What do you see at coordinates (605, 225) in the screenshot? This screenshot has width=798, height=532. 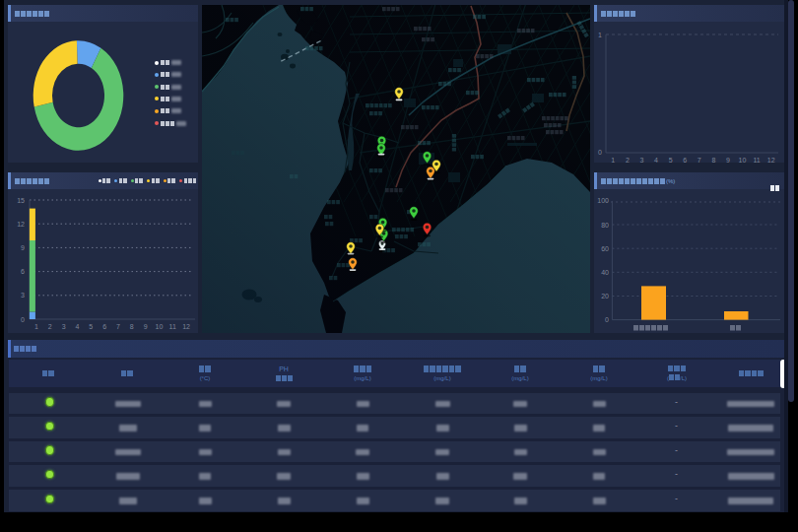 I see `svg-text: 80` at bounding box center [605, 225].